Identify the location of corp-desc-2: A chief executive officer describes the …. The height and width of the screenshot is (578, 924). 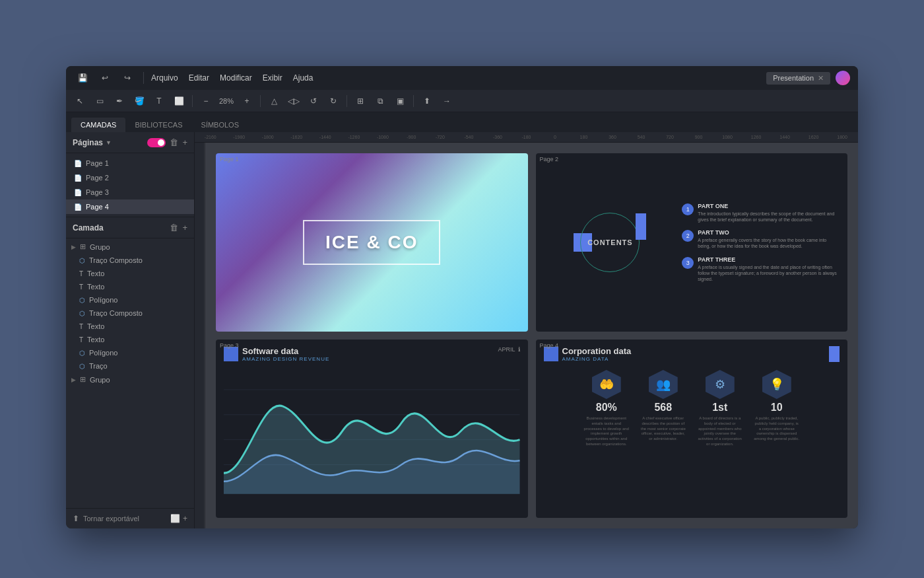
(663, 429).